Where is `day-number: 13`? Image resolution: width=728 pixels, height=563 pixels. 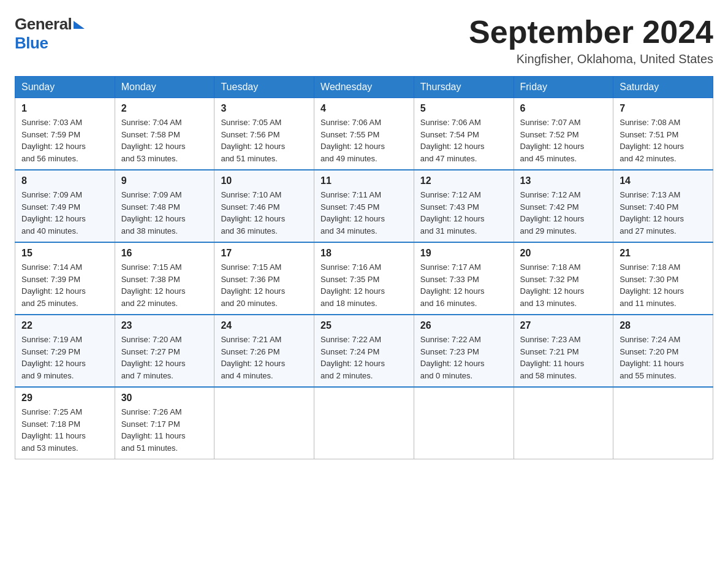
day-number: 13 is located at coordinates (564, 181).